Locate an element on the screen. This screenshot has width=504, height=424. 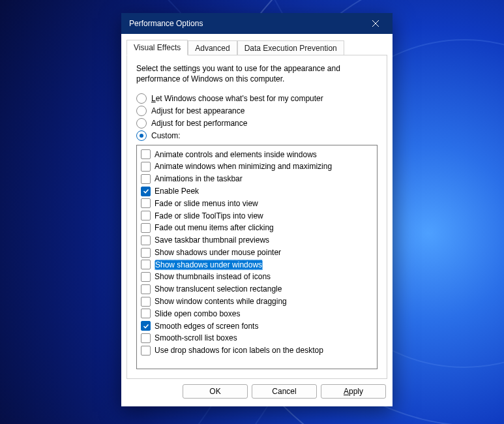
option-label: Fade out menu items after clicking is located at coordinates (214, 228).